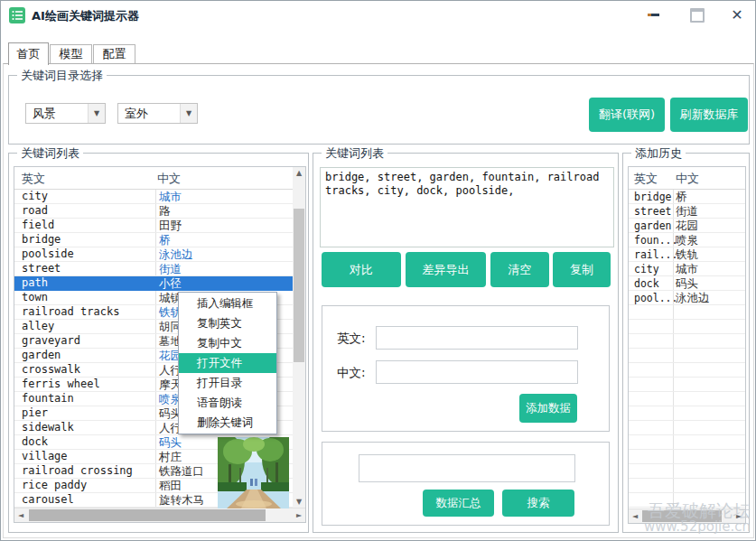 The image size is (756, 541). Describe the element at coordinates (154, 284) in the screenshot. I see `table-row: path小径` at that location.